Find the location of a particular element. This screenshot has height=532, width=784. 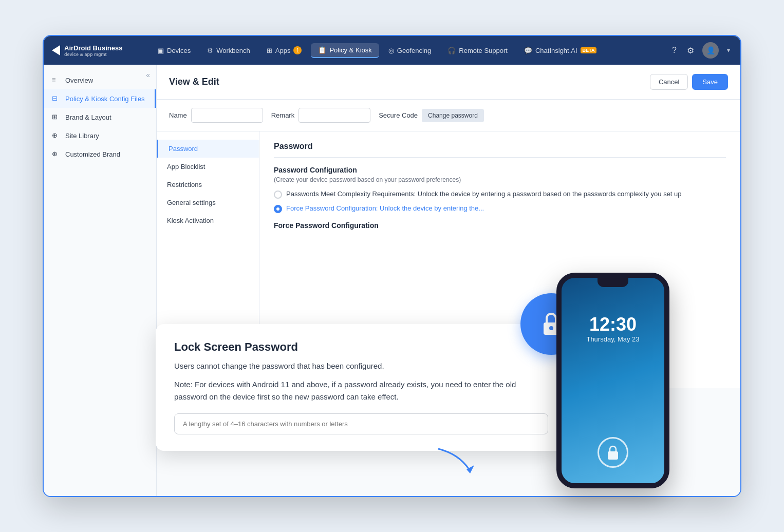

arrow-container is located at coordinates (454, 460).